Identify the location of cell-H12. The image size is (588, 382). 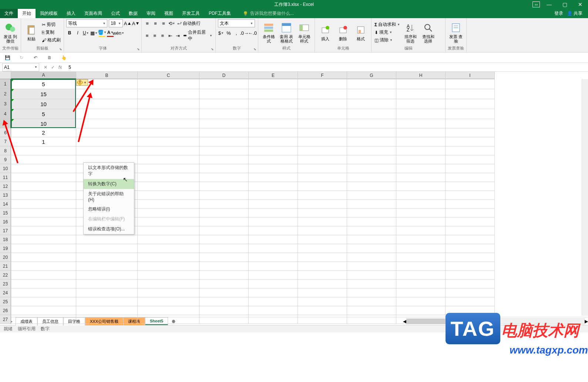
(421, 186).